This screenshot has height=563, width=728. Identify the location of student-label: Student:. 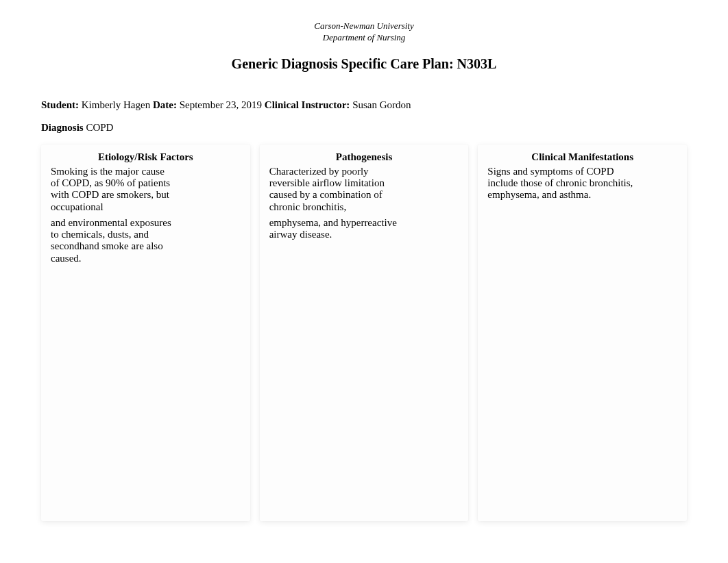
(60, 105).